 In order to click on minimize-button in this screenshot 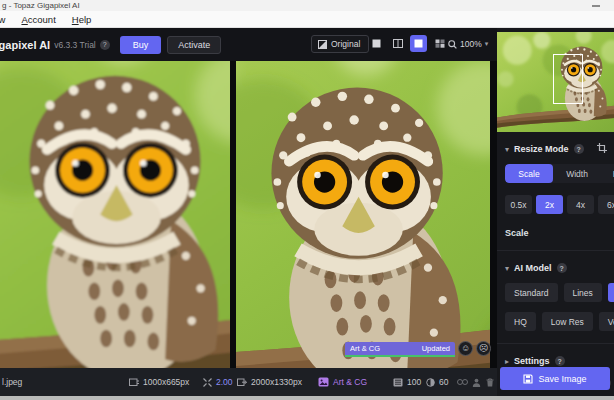, I will do `click(596, 6)`.